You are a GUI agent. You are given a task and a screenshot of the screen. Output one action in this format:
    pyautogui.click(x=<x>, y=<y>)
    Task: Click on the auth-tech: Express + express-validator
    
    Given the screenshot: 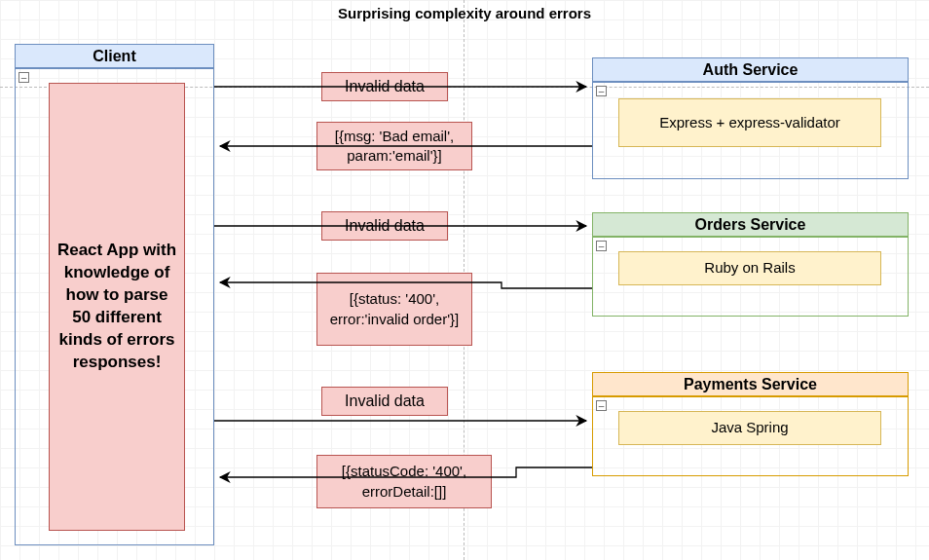 What is the action you would take?
    pyautogui.click(x=750, y=123)
    